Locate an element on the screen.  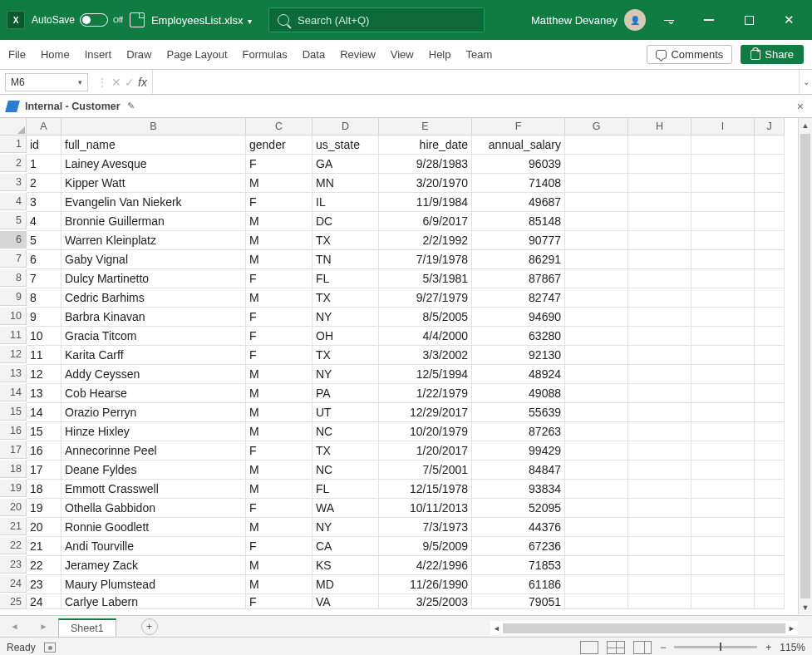
cell: Karita Carff is located at coordinates (154, 356).